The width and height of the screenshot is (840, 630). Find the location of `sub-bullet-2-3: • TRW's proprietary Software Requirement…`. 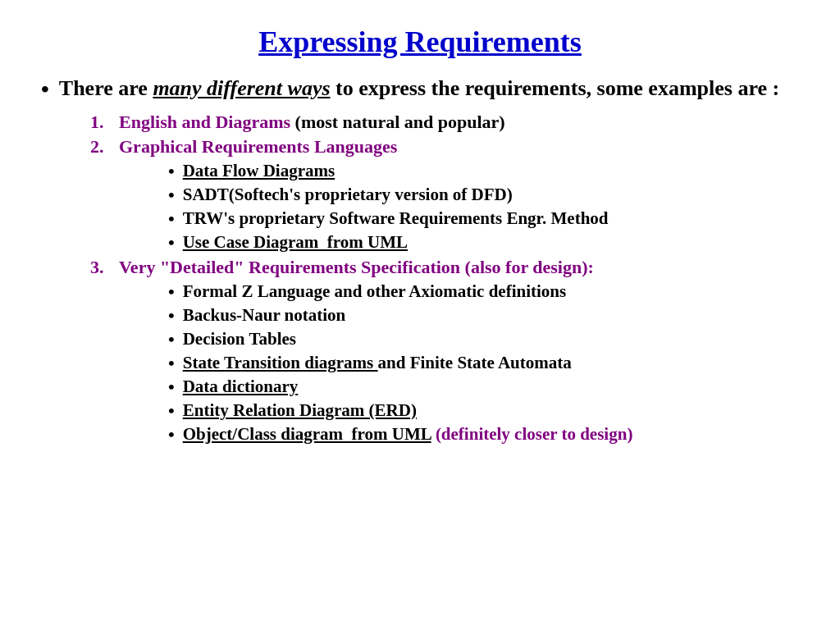

sub-bullet-2-3: • TRW's proprietary Software Requirement… is located at coordinates (484, 219).